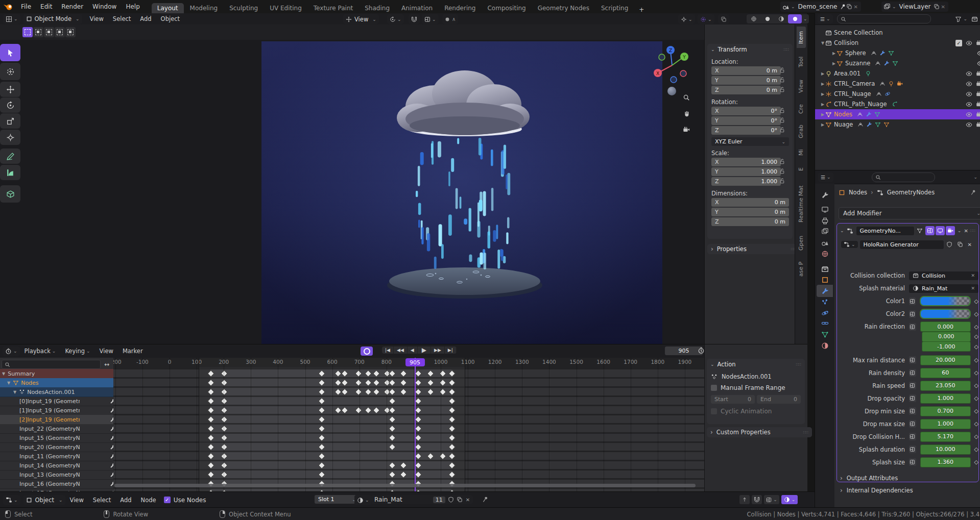 The height and width of the screenshot is (520, 980). Describe the element at coordinates (58, 374) in the screenshot. I see `channel-row-0: ▼Summary` at that location.